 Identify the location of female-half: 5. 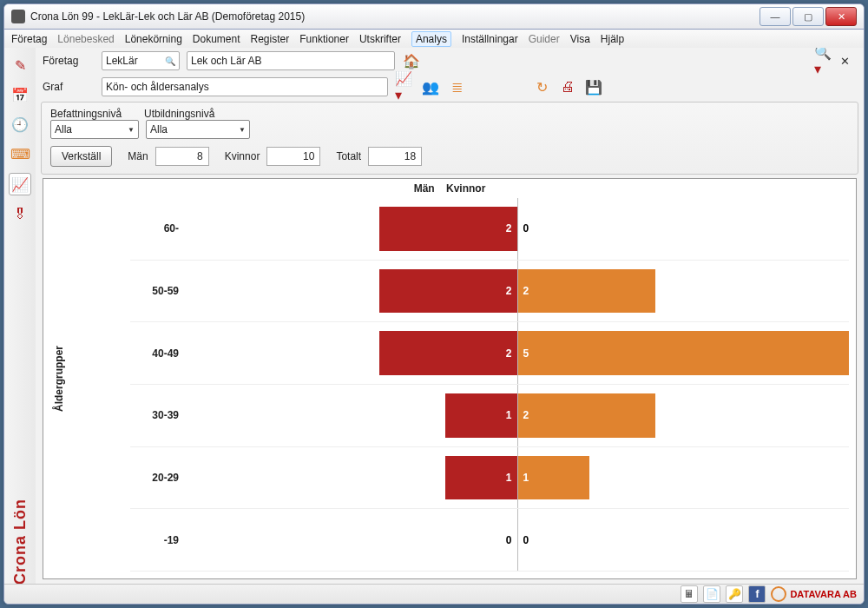
(684, 353).